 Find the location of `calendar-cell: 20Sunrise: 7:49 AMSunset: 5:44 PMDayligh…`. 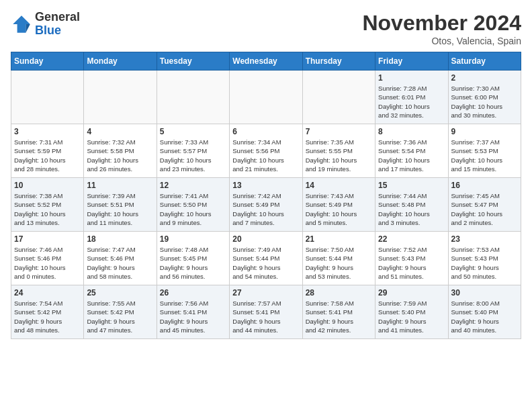

calendar-cell: 20Sunrise: 7:49 AMSunset: 5:44 PMDayligh… is located at coordinates (266, 259).